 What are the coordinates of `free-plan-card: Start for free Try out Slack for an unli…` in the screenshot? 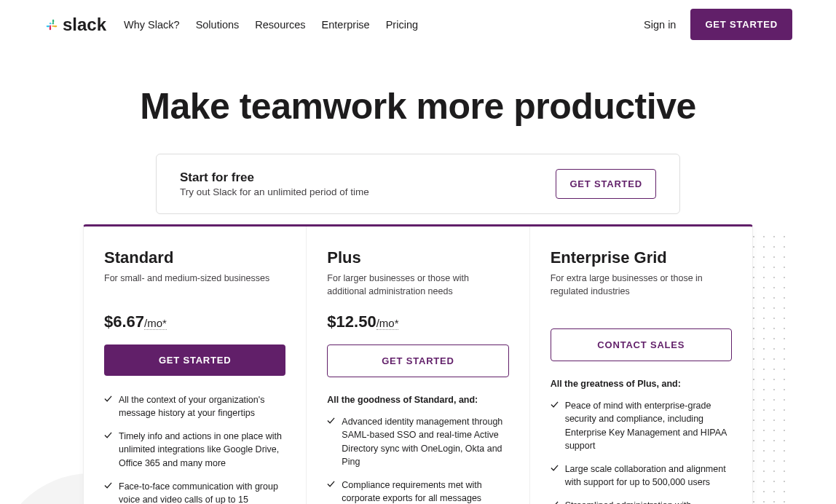 It's located at (418, 184).